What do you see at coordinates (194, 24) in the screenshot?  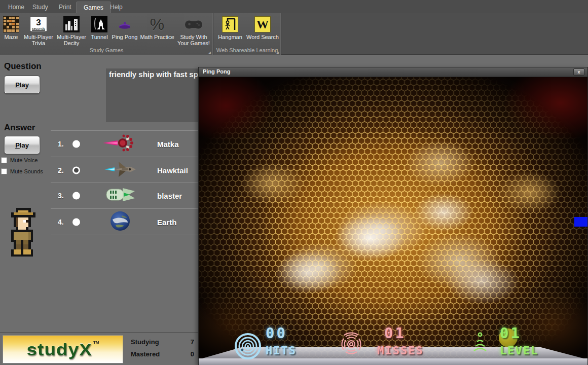 I see `gamepad-icon` at bounding box center [194, 24].